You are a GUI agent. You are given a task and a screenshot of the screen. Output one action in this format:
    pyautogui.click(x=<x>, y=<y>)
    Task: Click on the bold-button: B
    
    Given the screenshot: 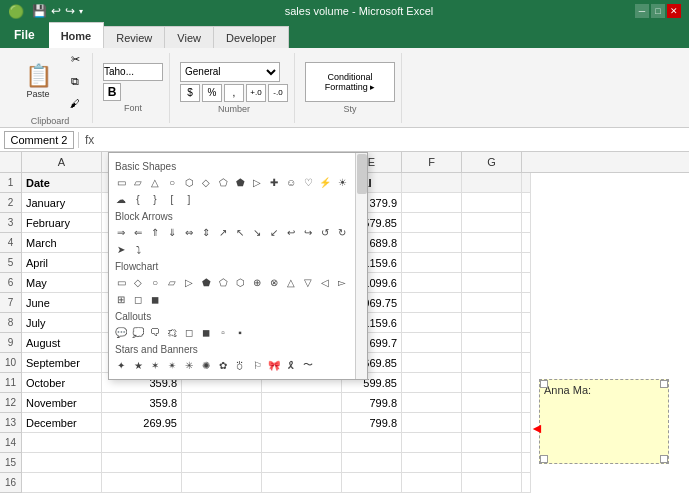 What is the action you would take?
    pyautogui.click(x=112, y=92)
    